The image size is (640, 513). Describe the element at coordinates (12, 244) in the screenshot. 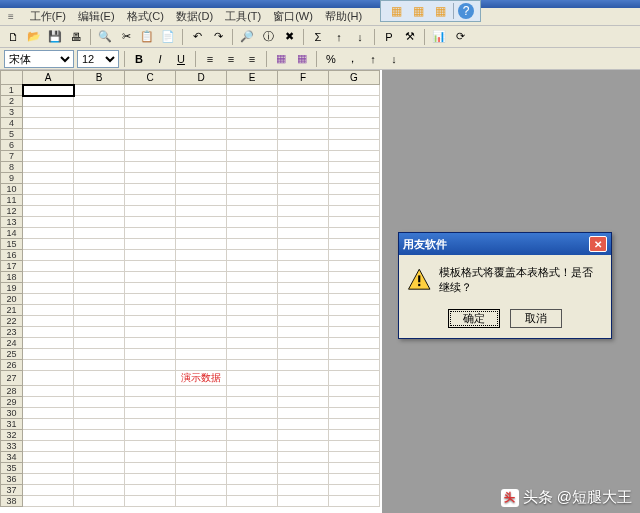

I see `row-header: 15` at that location.